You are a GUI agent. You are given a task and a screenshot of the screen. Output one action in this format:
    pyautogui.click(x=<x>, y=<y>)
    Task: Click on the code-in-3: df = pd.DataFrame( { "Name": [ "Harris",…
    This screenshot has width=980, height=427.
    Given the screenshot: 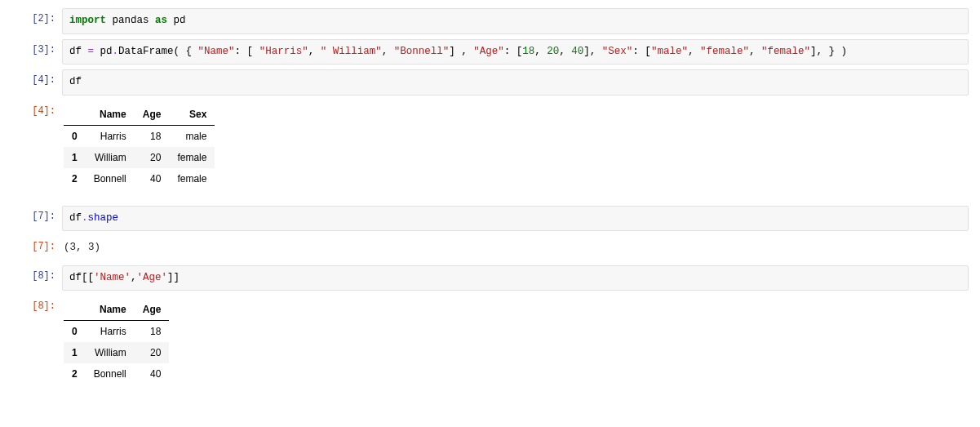 What is the action you would take?
    pyautogui.click(x=516, y=52)
    